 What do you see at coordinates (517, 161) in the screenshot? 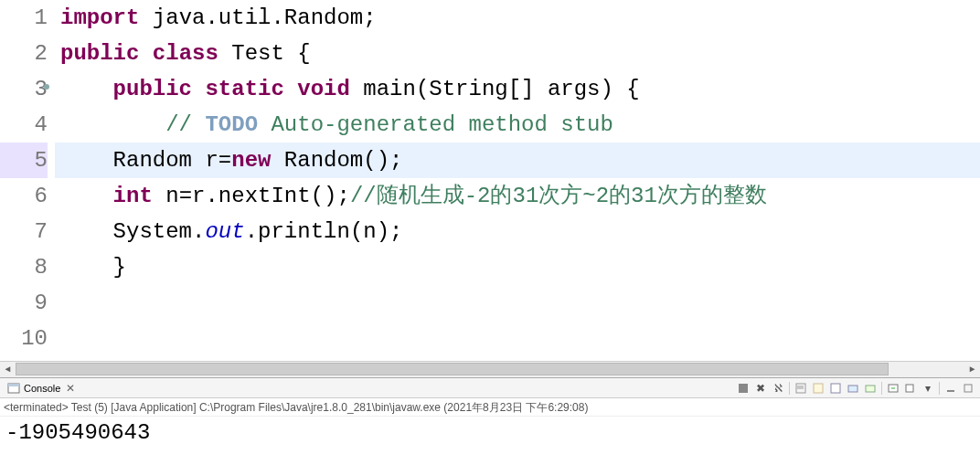
I see `code-line: Random r=new Random();` at bounding box center [517, 161].